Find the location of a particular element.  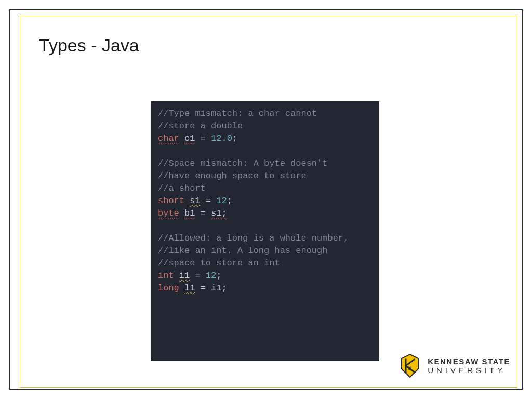

code-keyword: short is located at coordinates (171, 201).